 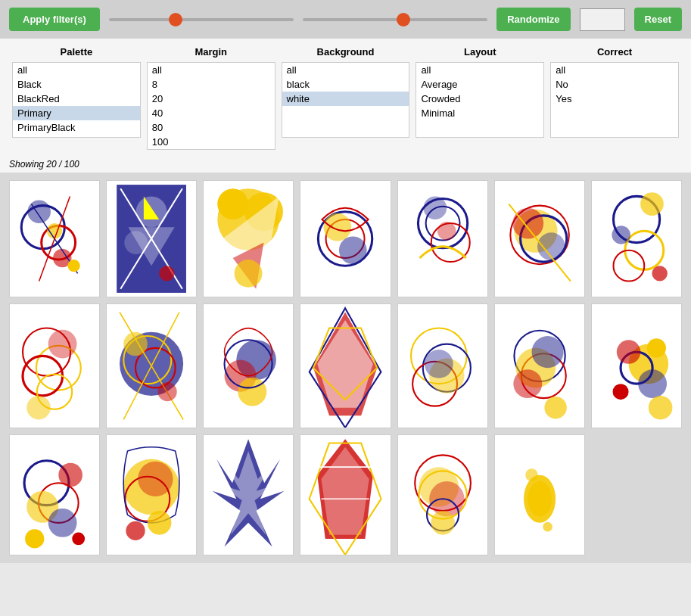 What do you see at coordinates (76, 70) in the screenshot?
I see `palette-item-all: all` at bounding box center [76, 70].